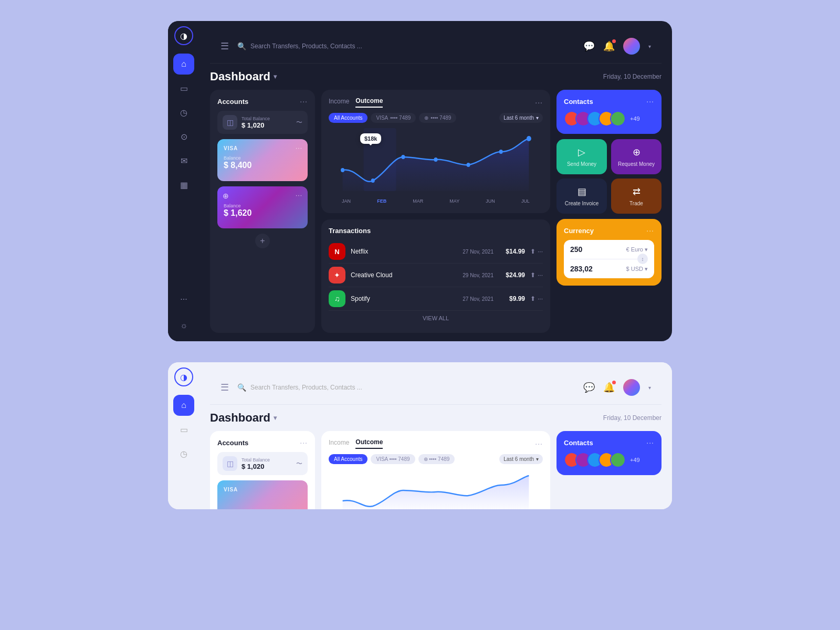  What do you see at coordinates (576, 249) in the screenshot?
I see `currency-from-value: 250` at bounding box center [576, 249].